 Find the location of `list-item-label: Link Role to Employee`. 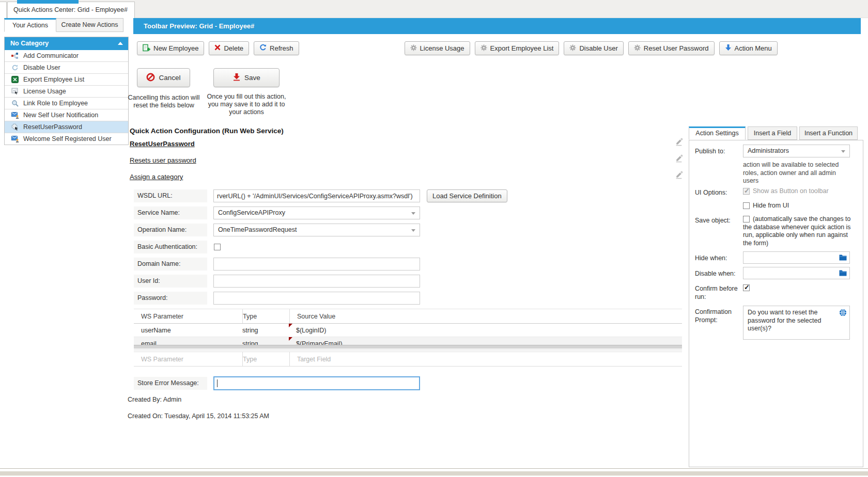

list-item-label: Link Role to Employee is located at coordinates (56, 103).